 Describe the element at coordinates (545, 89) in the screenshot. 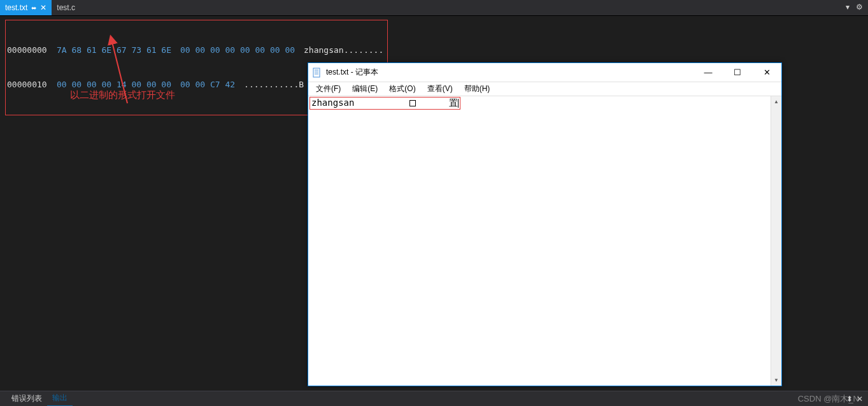

I see `notepad-menu-bar: 文件(F) 编辑(E) 格式(O) 查看(V) 帮助(H)` at that location.